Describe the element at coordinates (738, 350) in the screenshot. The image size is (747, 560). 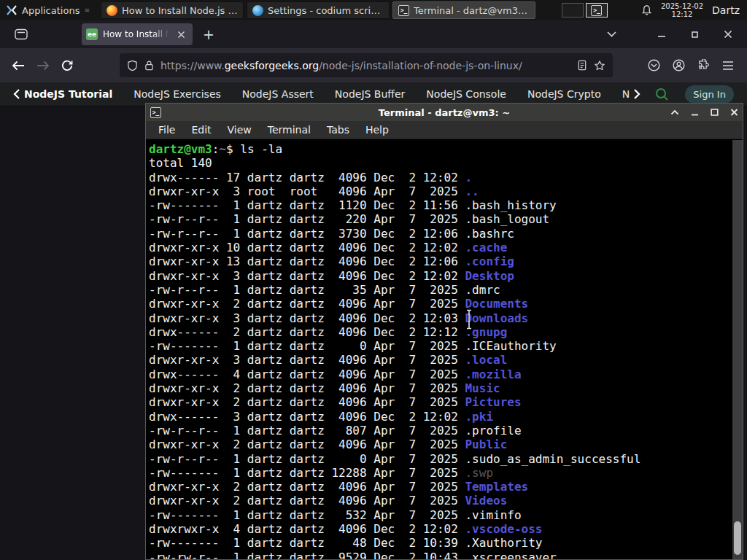
I see `terminal-scrollbar` at that location.